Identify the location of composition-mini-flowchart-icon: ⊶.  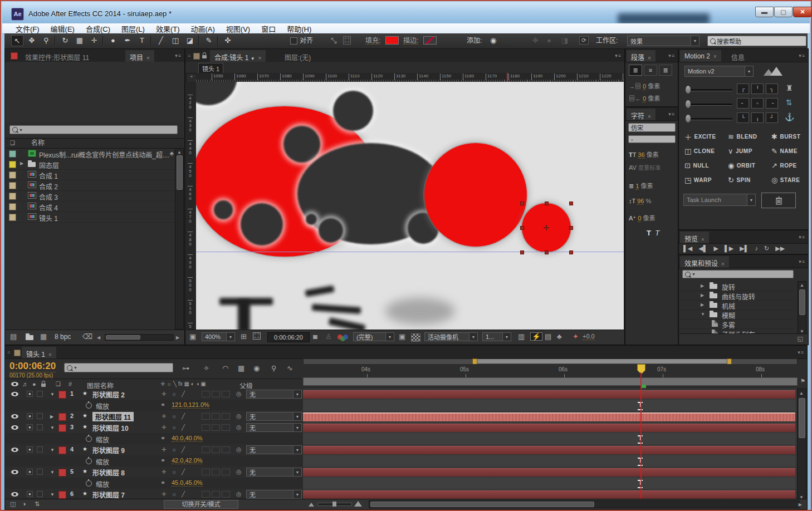
(186, 368).